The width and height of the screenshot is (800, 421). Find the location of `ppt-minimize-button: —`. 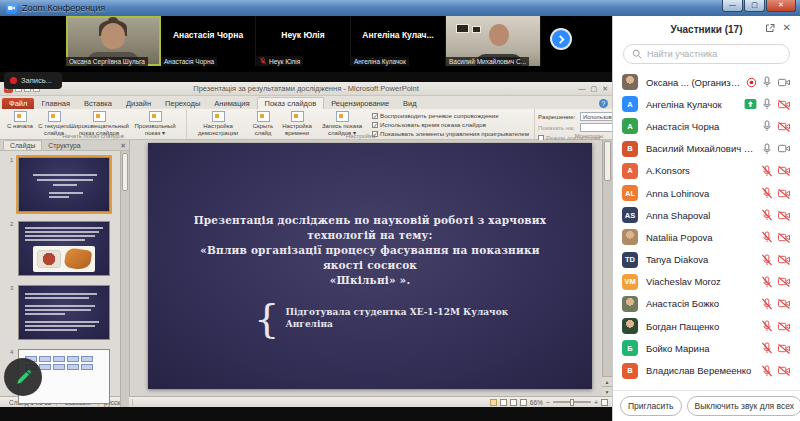

ppt-minimize-button: — is located at coordinates (582, 89).